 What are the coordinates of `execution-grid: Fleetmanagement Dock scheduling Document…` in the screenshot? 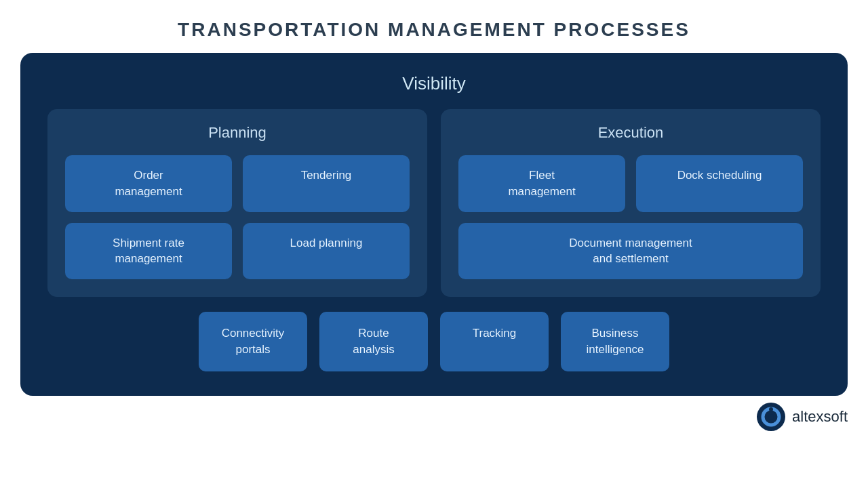 It's located at (631, 217).